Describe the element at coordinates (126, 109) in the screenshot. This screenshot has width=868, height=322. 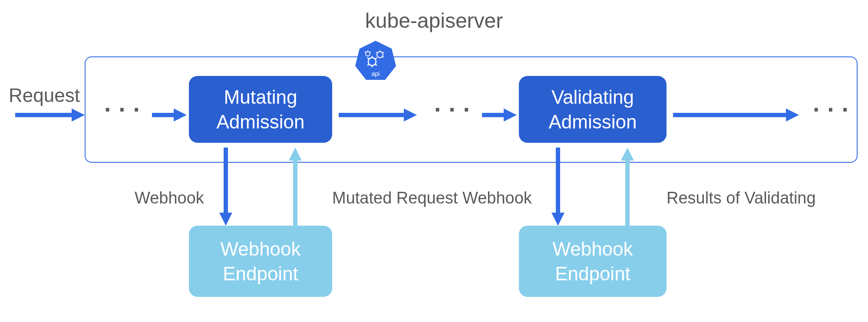
I see `ellipsis-1: ···` at that location.